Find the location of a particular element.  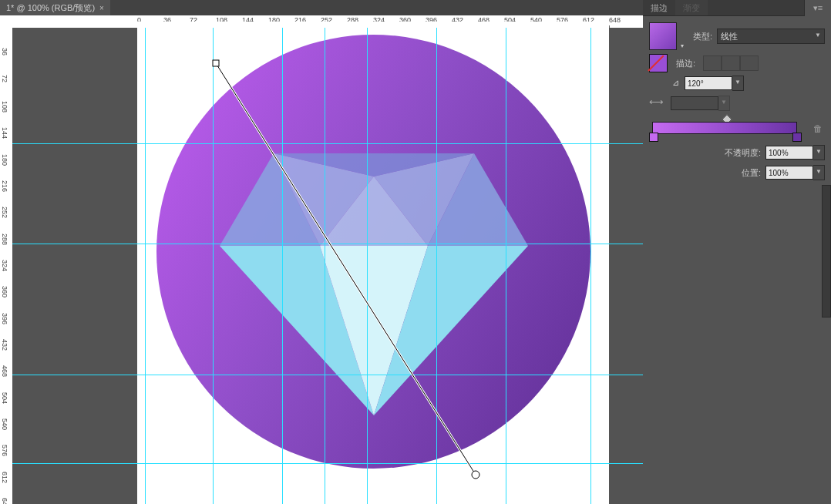

stroke-center-button is located at coordinates (731, 63).